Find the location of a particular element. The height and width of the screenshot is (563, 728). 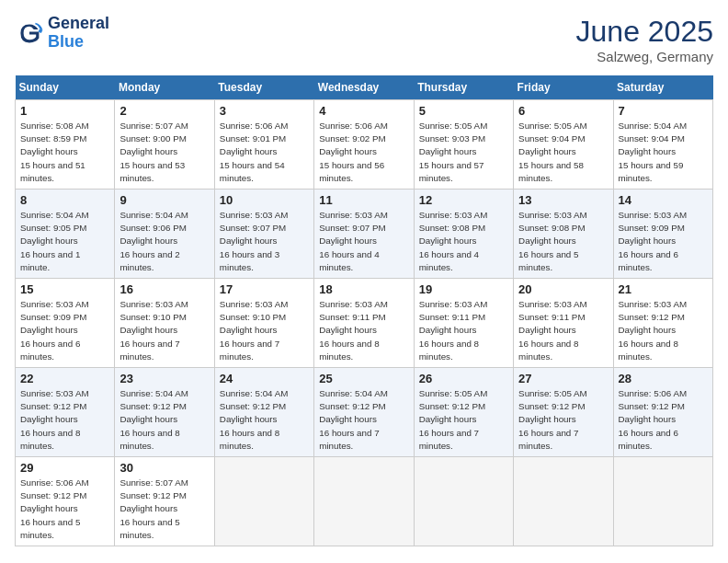

day-number: 29 is located at coordinates (64, 467).